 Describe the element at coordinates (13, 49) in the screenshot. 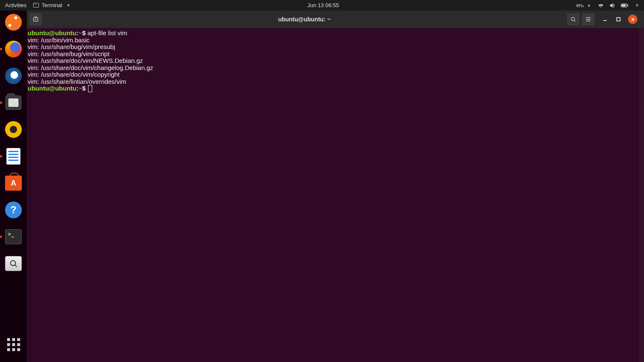

I see `launcher-firefox` at that location.